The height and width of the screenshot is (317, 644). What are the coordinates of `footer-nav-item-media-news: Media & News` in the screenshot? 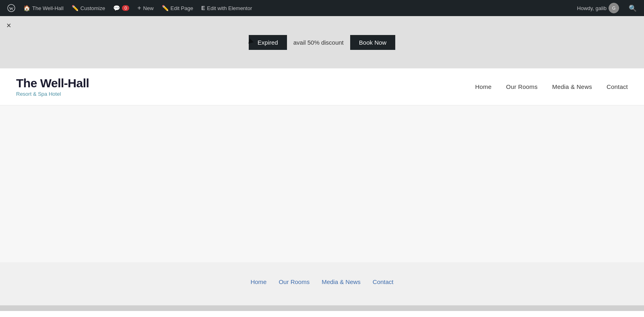 It's located at (341, 282).